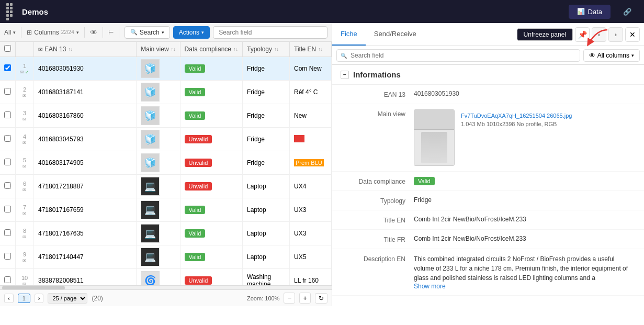 The width and height of the screenshot is (644, 325). Describe the element at coordinates (235, 49) in the screenshot. I see `compliance-sort-icon: ↑↓` at that location.